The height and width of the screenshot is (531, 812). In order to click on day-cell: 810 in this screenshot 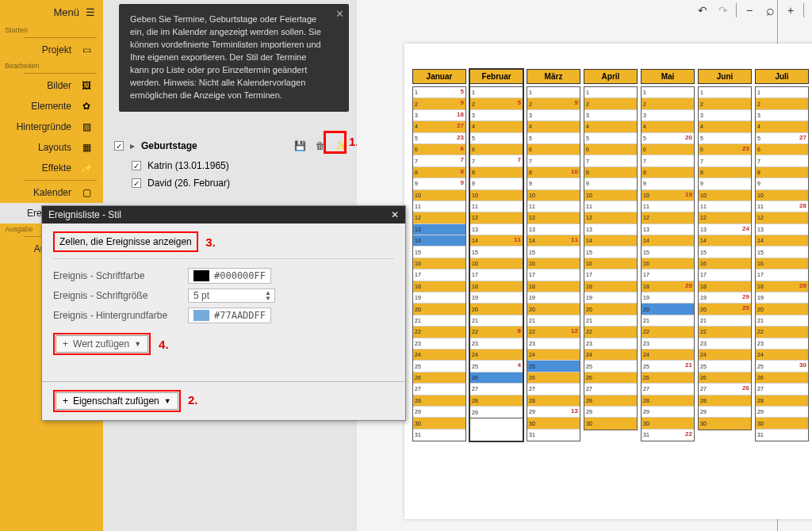, I will do `click(553, 173)`.